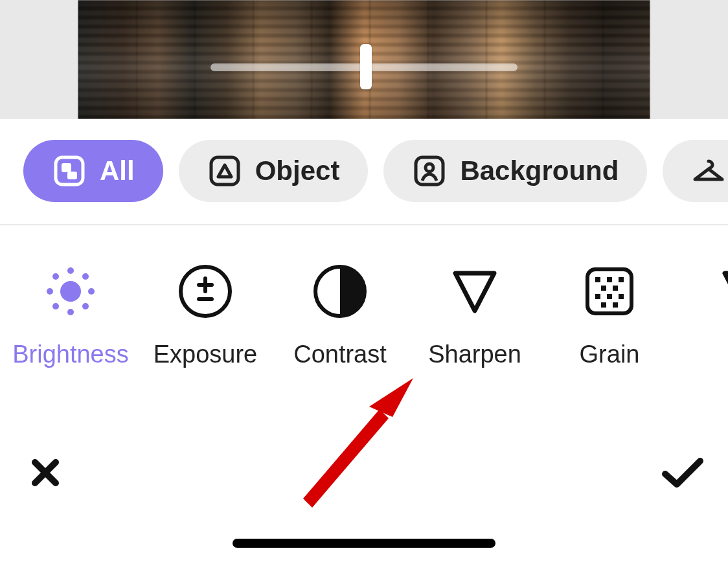 This screenshot has height=562, width=728. What do you see at coordinates (683, 474) in the screenshot?
I see `check-icon` at bounding box center [683, 474].